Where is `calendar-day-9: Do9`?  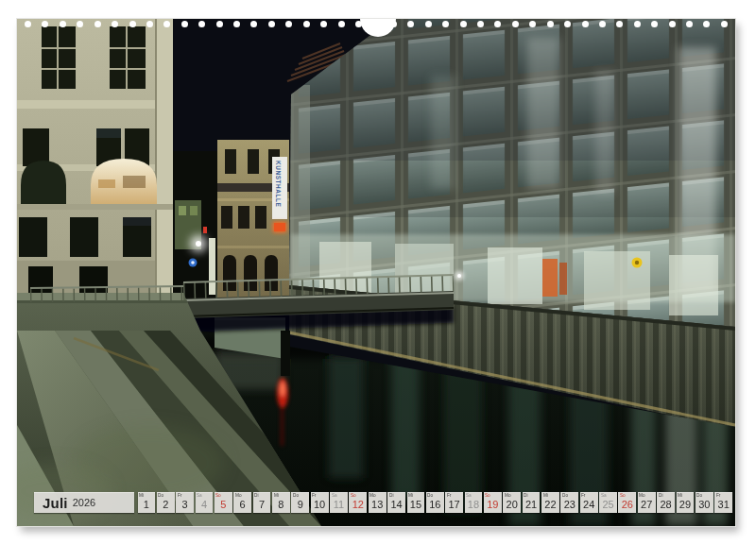
calendar-day-9: Do9 is located at coordinates (301, 502).